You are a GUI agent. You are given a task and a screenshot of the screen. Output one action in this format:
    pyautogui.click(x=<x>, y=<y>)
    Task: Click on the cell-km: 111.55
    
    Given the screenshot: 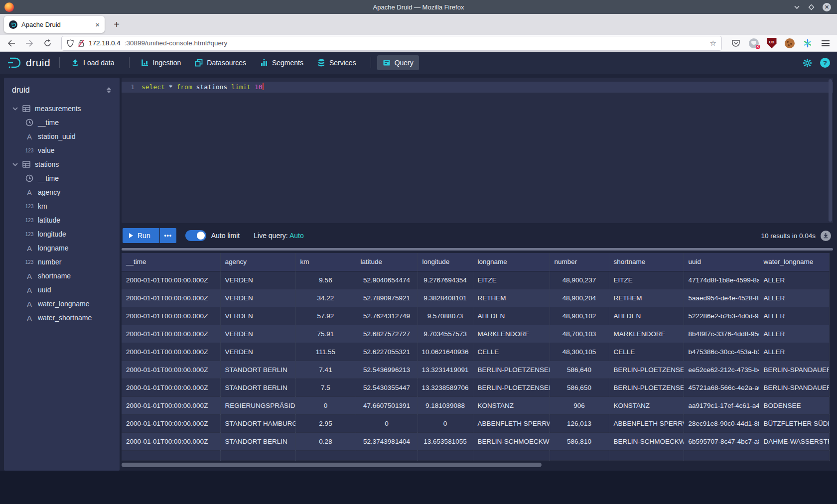 What is the action you would take?
    pyautogui.click(x=326, y=352)
    